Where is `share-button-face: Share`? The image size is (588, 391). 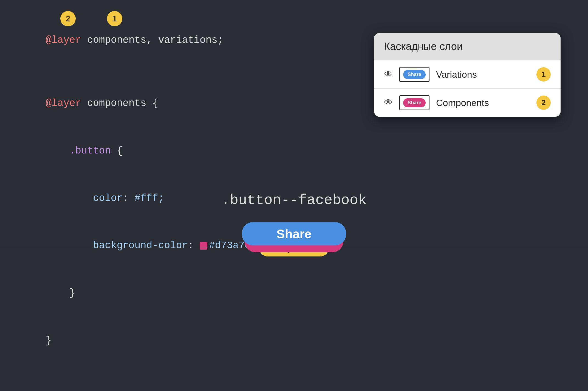
share-button-face: Share is located at coordinates (294, 234).